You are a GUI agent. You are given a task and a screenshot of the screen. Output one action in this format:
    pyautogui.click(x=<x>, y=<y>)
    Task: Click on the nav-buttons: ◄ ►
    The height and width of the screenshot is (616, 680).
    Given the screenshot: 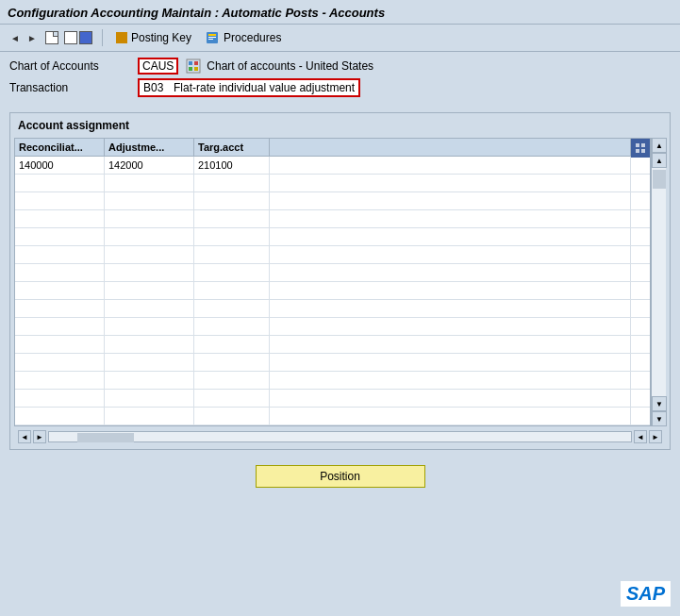 What is the action you would take?
    pyautogui.click(x=24, y=38)
    